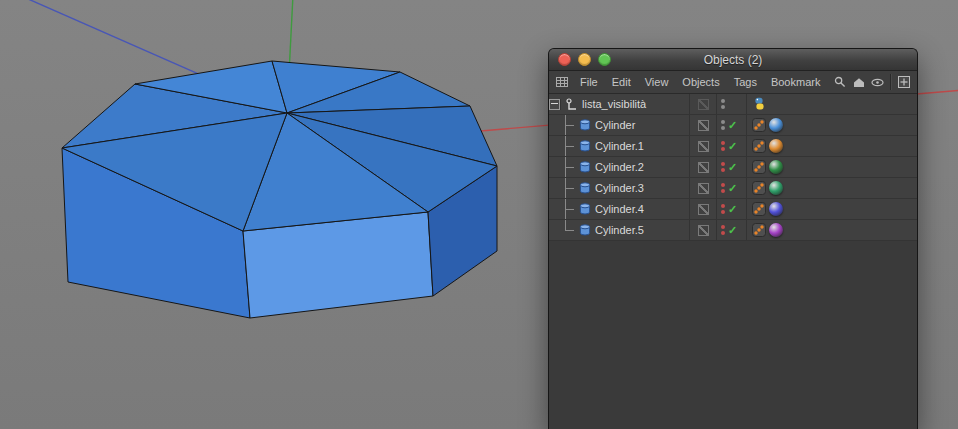 This screenshot has height=429, width=958. What do you see at coordinates (622, 82) in the screenshot?
I see `menu-edit: Edit` at bounding box center [622, 82].